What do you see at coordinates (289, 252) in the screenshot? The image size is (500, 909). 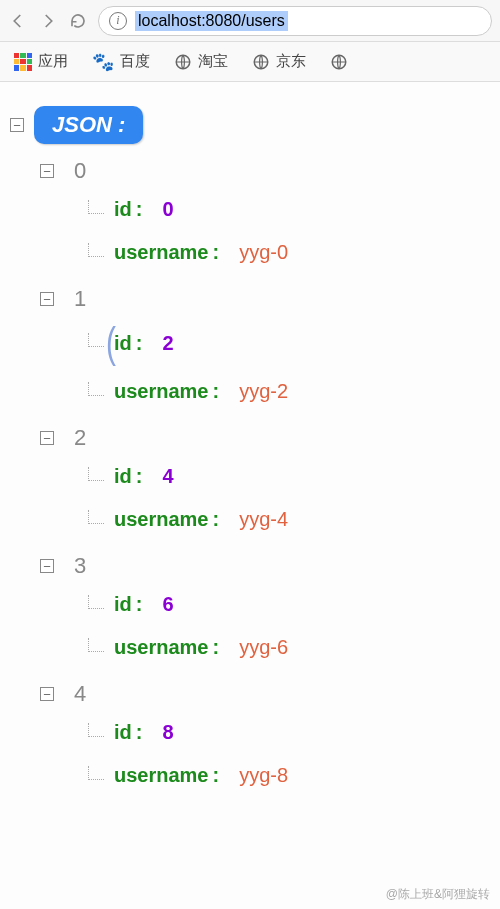 I see `tree-property-row: username:yyg-0` at bounding box center [289, 252].